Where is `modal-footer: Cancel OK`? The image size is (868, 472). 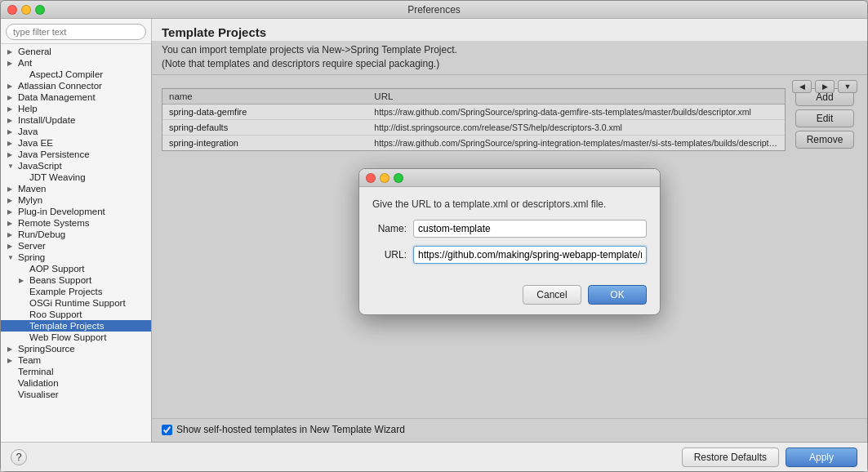 modal-footer: Cancel OK is located at coordinates (510, 292).